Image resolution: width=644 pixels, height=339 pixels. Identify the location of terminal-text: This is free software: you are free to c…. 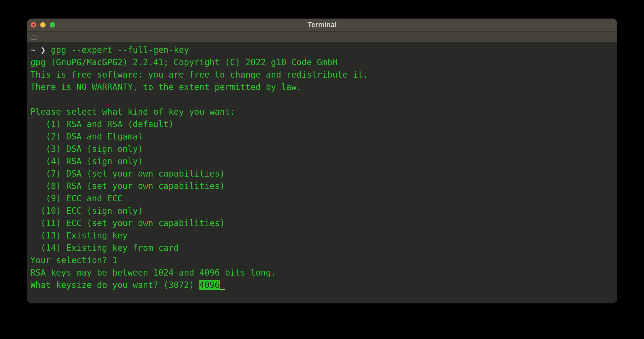
(199, 75).